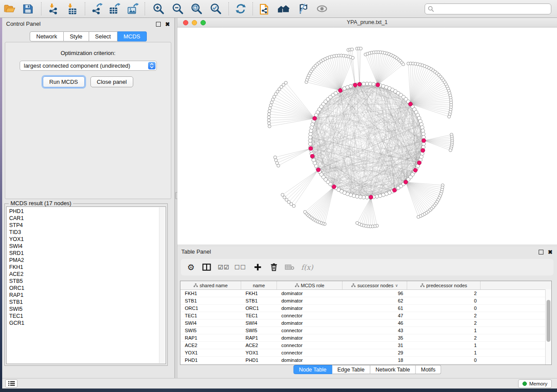 The width and height of the screenshot is (557, 392). Describe the element at coordinates (86, 285) in the screenshot. I see `mcds-result-list: PHD1CAR1STP4TID3YOX1SWI4SRD1PMA2FKH1ACE2…` at that location.